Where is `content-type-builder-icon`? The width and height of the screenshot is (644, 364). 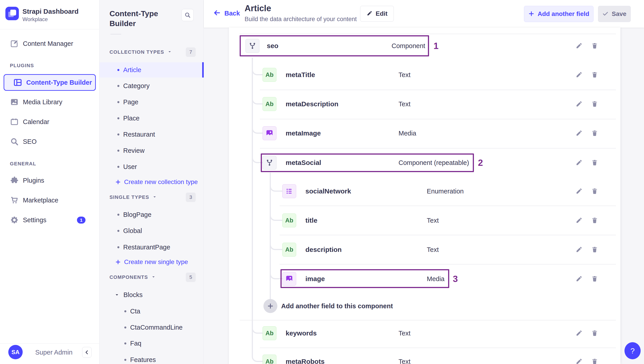 content-type-builder-icon is located at coordinates (18, 82).